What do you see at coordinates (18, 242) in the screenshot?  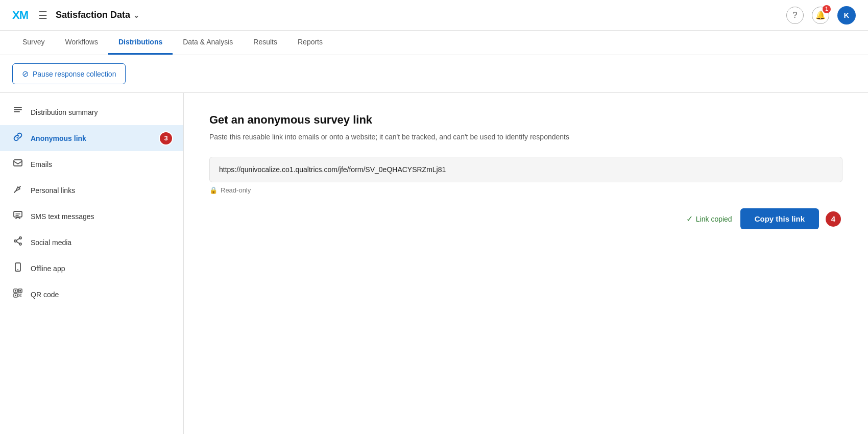 I see `social-media-icon` at bounding box center [18, 242].